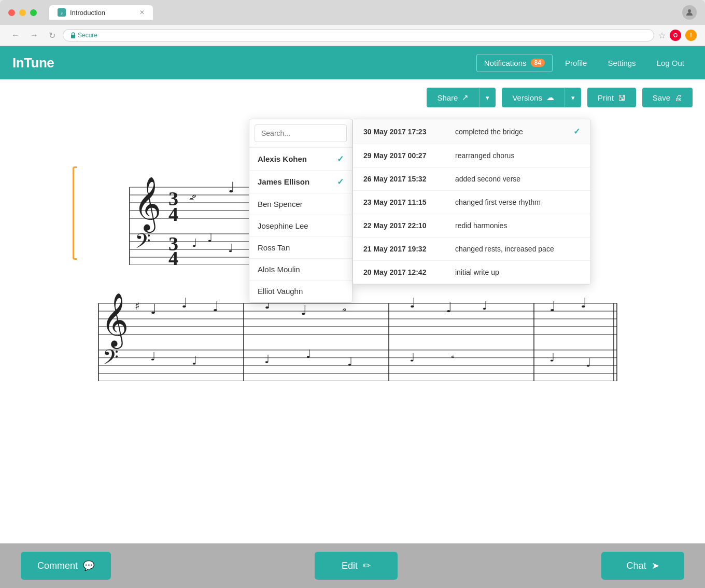  I want to click on versions-button: Versions ☁, so click(533, 97).